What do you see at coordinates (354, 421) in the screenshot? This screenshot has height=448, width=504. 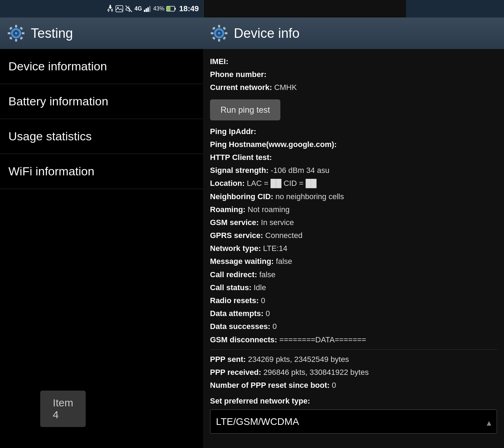 I see `preferred-network-dropdown: LTE/GSM/WCDMA` at bounding box center [354, 421].